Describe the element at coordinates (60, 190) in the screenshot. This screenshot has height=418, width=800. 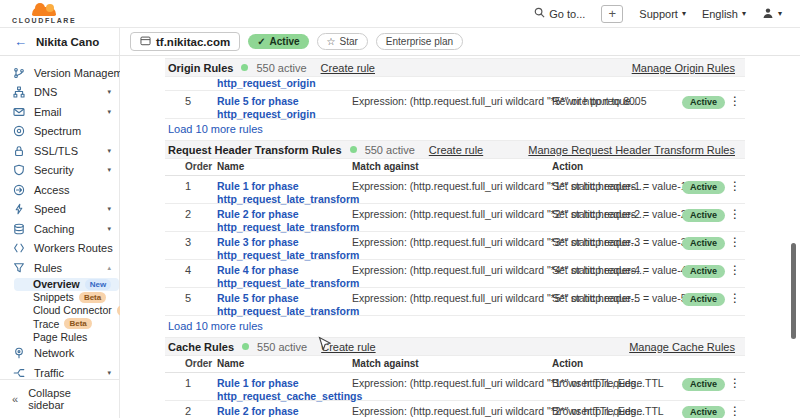
I see `sidebar-item-access: Access` at that location.